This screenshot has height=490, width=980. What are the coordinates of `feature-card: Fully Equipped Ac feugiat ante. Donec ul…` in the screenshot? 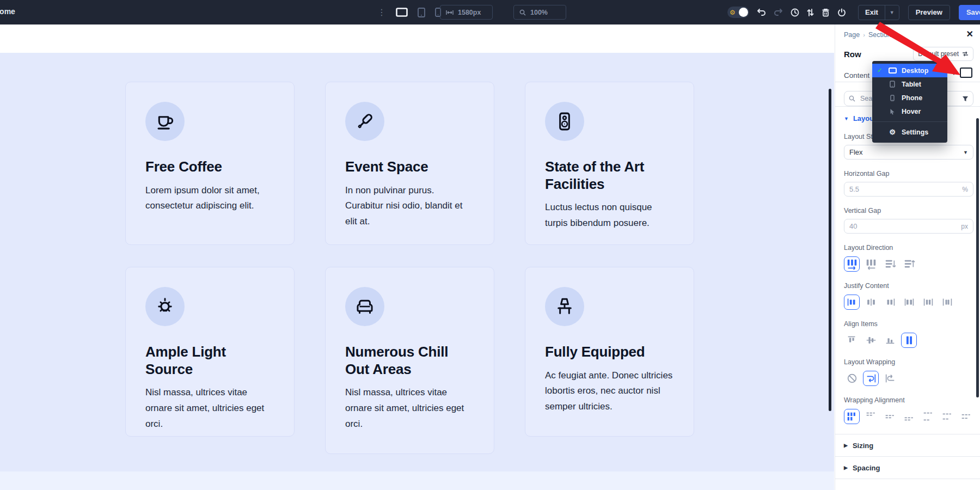 It's located at (610, 352).